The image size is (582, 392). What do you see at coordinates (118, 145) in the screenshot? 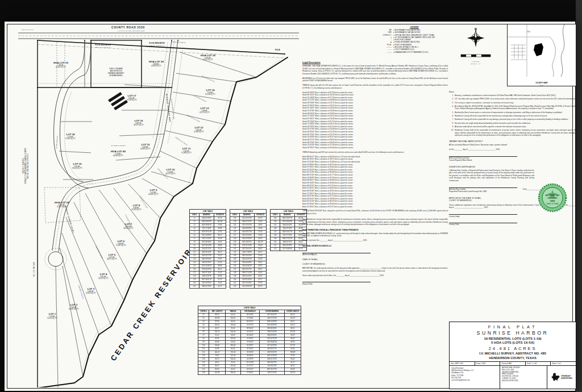
I see `meander-easement-label: MEANDER EASEMENT` at bounding box center [118, 145].